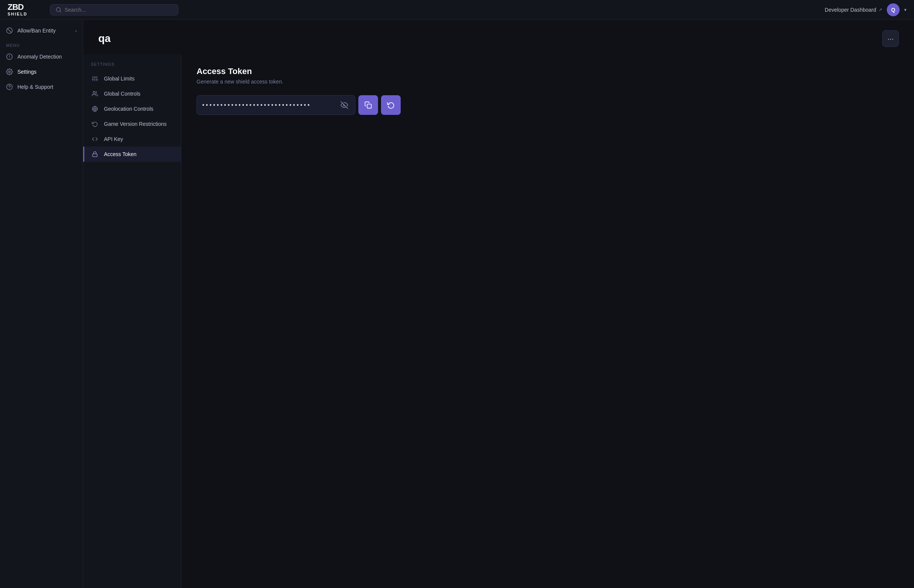 The width and height of the screenshot is (914, 588). Describe the element at coordinates (391, 105) in the screenshot. I see `refresh-token-button` at that location.